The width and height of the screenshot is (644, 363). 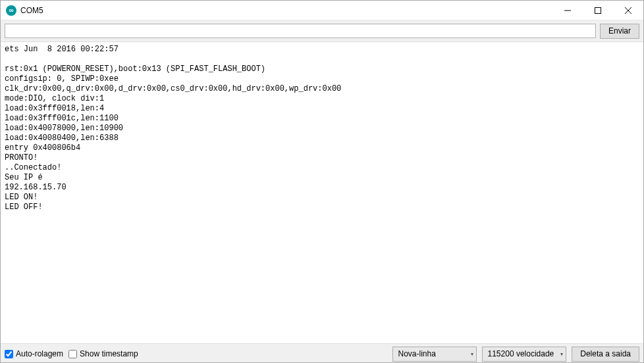 What do you see at coordinates (322, 11) in the screenshot?
I see `titlebar: COM5` at bounding box center [322, 11].